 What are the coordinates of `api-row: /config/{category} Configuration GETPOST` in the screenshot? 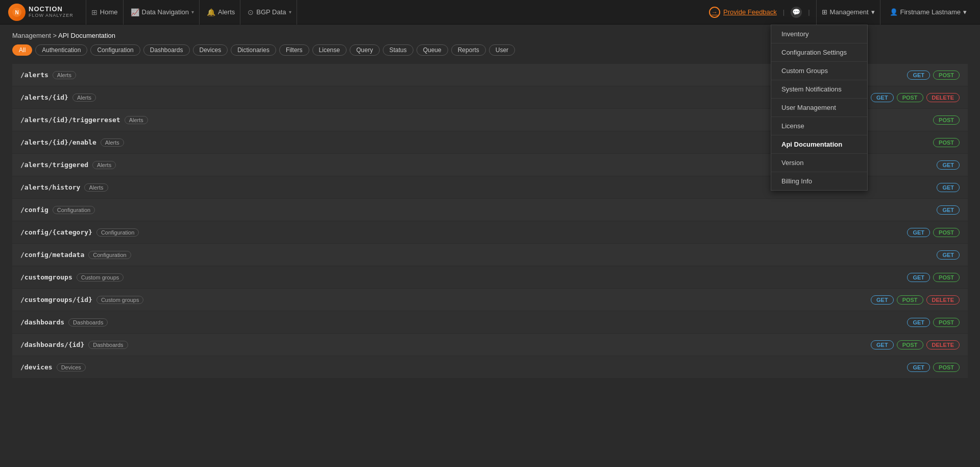 It's located at (490, 232).